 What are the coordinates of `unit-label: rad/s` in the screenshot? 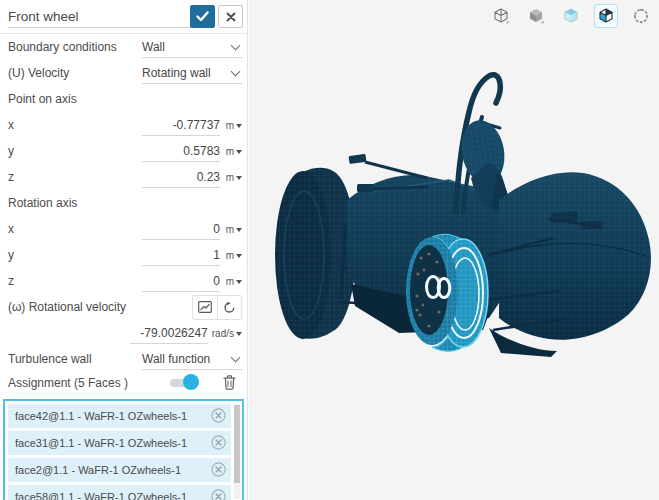 It's located at (223, 334).